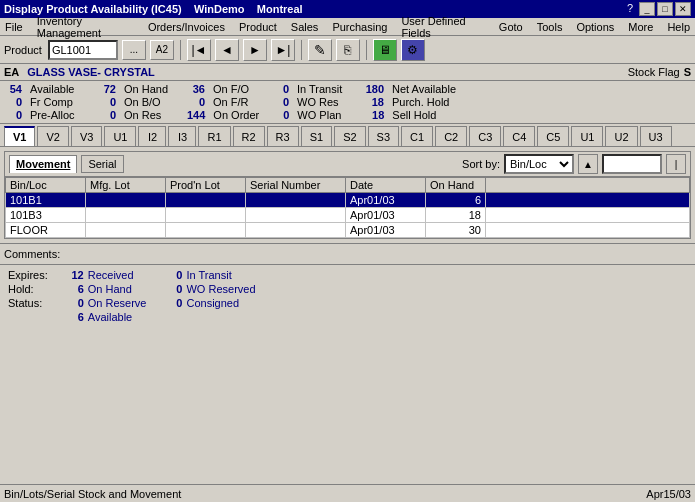  I want to click on stat-onhand-num: 72, so click(107, 89).